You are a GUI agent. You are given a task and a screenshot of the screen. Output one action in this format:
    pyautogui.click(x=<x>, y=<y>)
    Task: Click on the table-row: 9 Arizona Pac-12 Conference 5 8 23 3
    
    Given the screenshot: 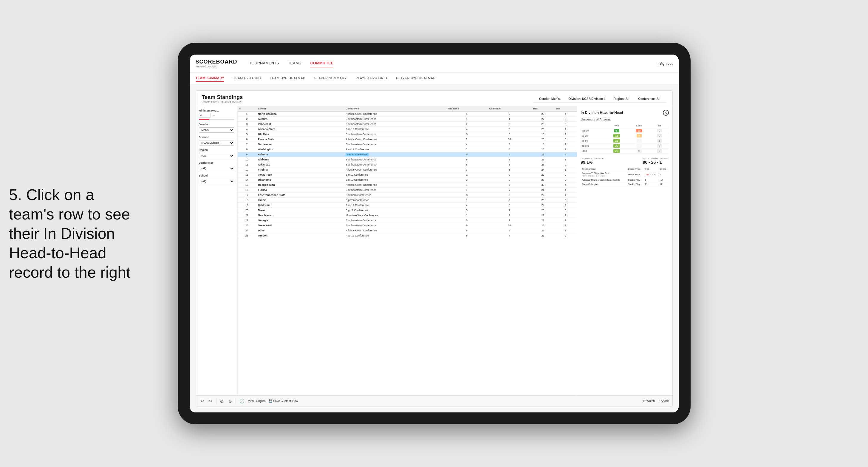 What is the action you would take?
    pyautogui.click(x=407, y=154)
    